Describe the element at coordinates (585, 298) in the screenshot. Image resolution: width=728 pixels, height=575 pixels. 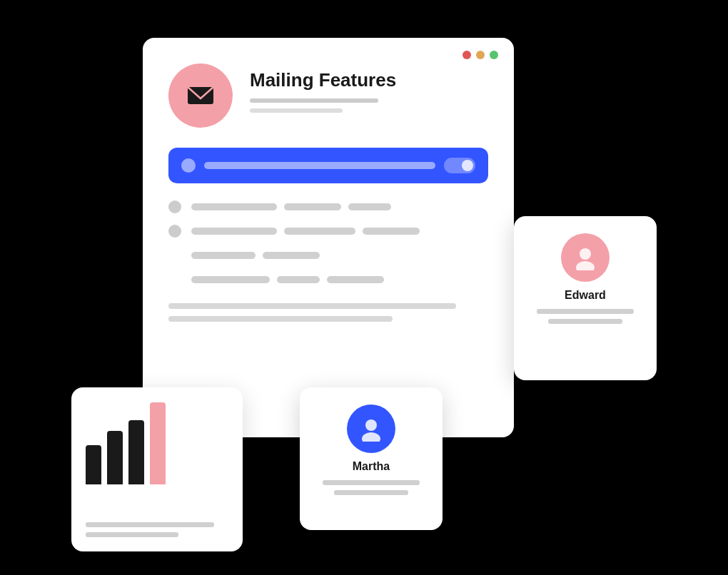
I see `edward-card: Edward` at that location.